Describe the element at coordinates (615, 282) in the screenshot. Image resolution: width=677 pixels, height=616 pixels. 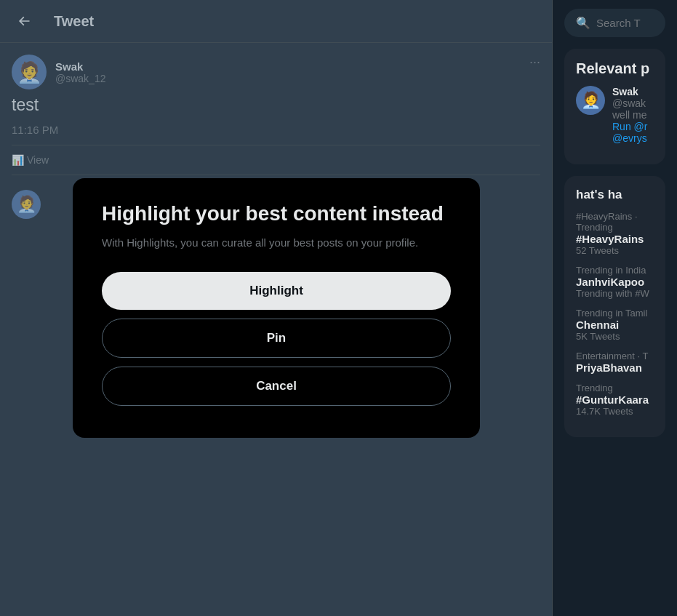
I see `trend-name-2: JanhviKapoo` at that location.